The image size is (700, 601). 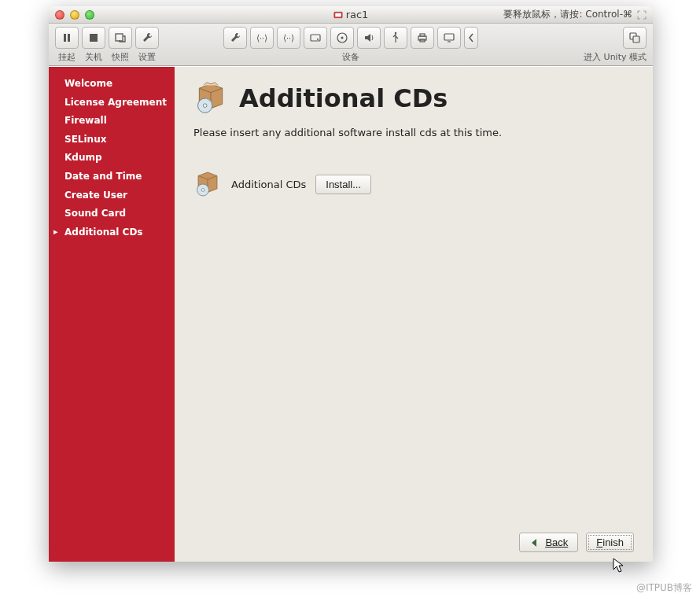 What do you see at coordinates (94, 38) in the screenshot?
I see `stop-icon` at bounding box center [94, 38].